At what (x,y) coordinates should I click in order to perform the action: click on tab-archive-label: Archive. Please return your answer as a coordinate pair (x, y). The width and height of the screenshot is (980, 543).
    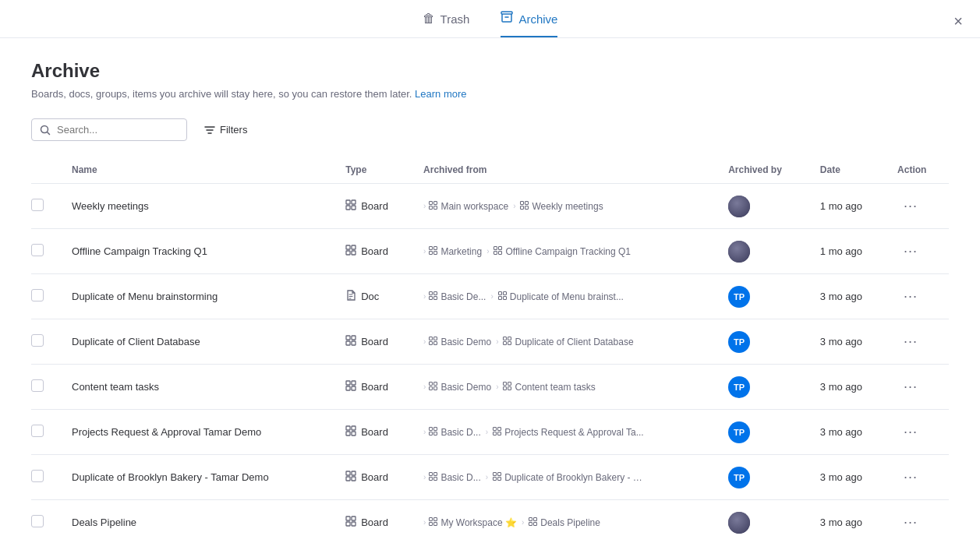
    Looking at the image, I should click on (538, 19).